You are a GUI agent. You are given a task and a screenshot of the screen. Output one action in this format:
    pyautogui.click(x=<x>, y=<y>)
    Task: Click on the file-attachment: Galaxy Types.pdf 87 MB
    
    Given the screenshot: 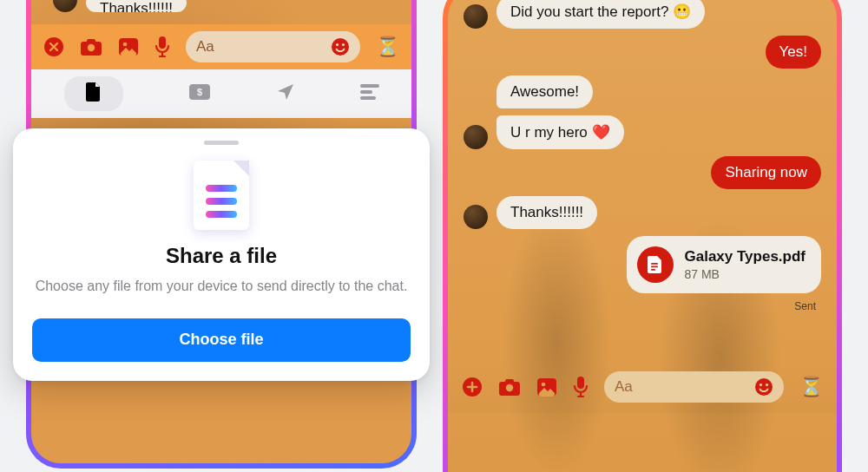 What is the action you would take?
    pyautogui.click(x=724, y=265)
    